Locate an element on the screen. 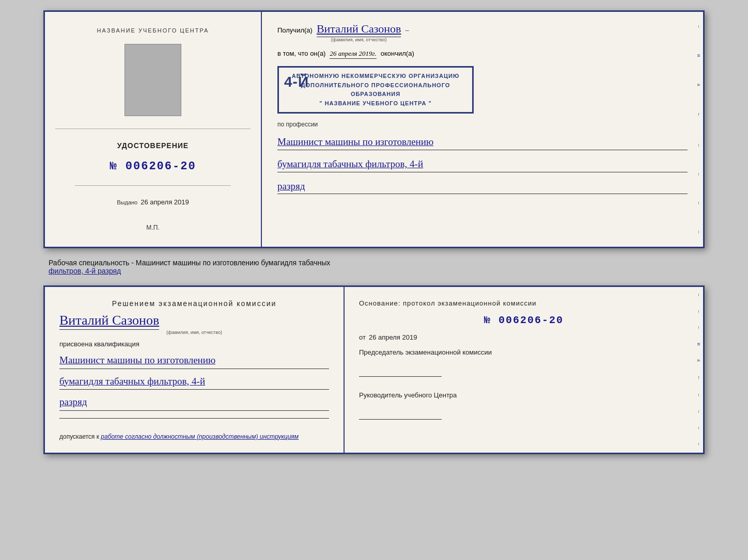  edge-mark-dash2: – is located at coordinates (699, 146).